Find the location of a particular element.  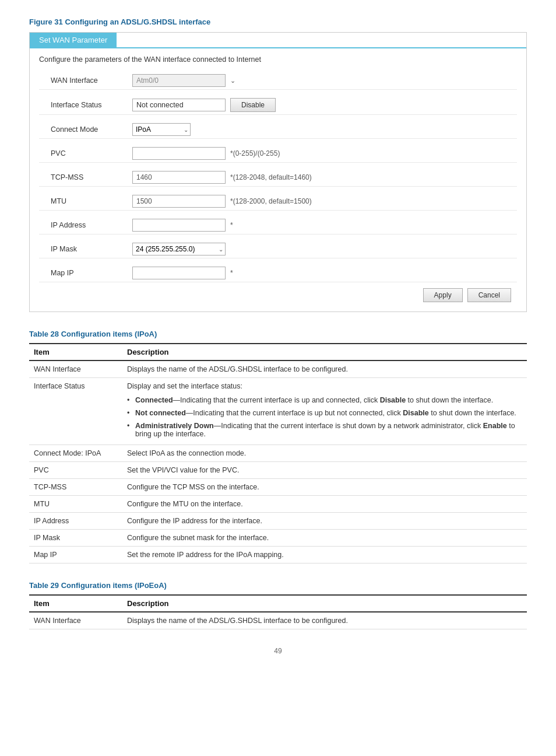

table28-row6-item: MTU is located at coordinates (76, 504).